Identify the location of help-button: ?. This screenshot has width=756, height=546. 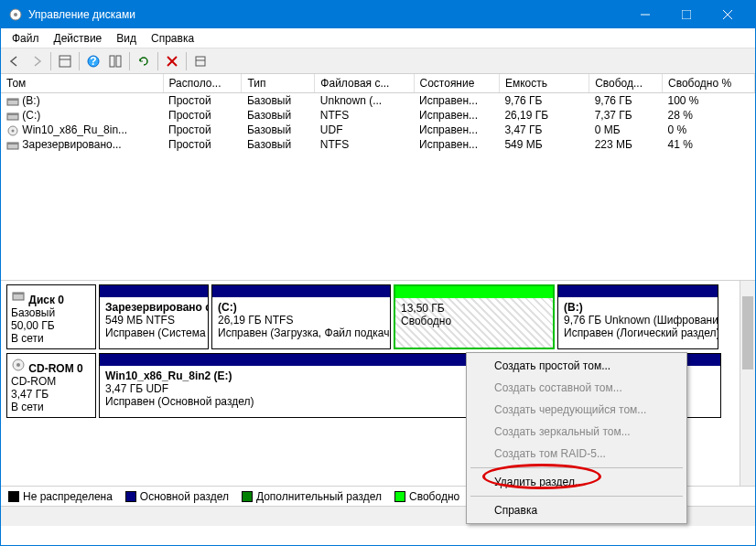
(93, 61).